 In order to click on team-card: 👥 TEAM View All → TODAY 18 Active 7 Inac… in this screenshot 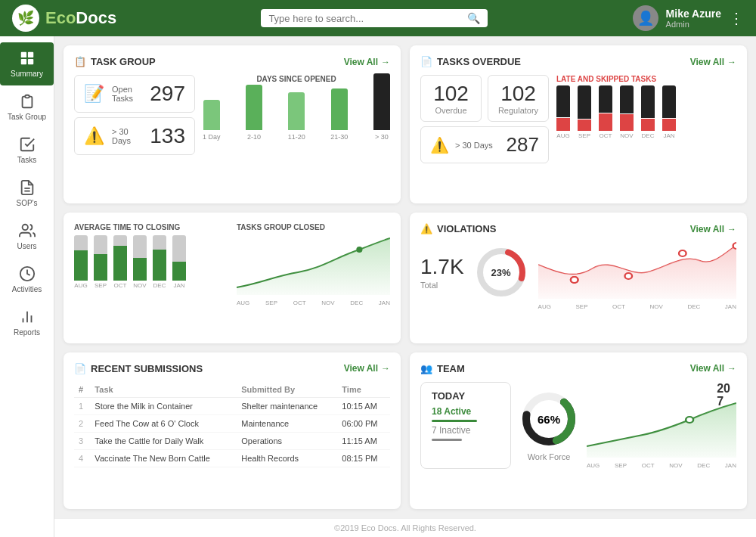, I will do `click(578, 431)`.